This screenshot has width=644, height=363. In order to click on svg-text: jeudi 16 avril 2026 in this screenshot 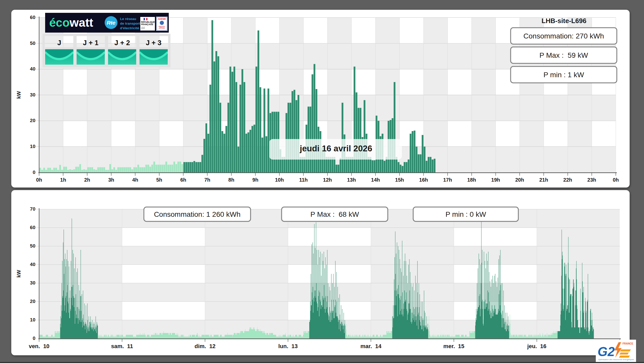, I will do `click(336, 148)`.